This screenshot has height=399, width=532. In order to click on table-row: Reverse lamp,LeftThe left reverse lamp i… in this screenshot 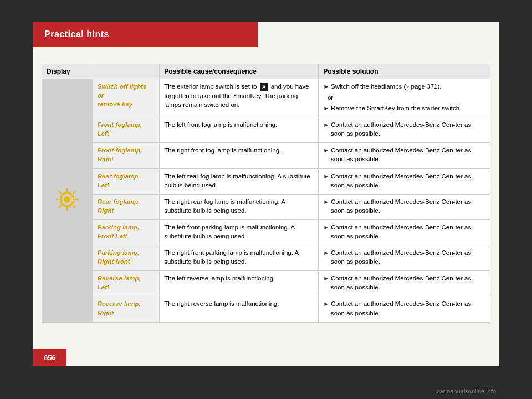, I will do `click(266, 284)`.